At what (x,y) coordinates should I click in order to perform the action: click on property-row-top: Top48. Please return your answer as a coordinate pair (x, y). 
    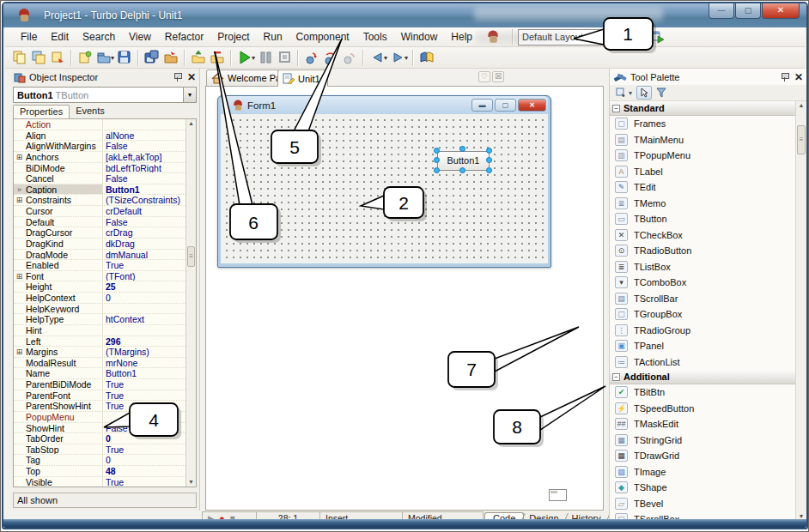
    Looking at the image, I should click on (100, 472).